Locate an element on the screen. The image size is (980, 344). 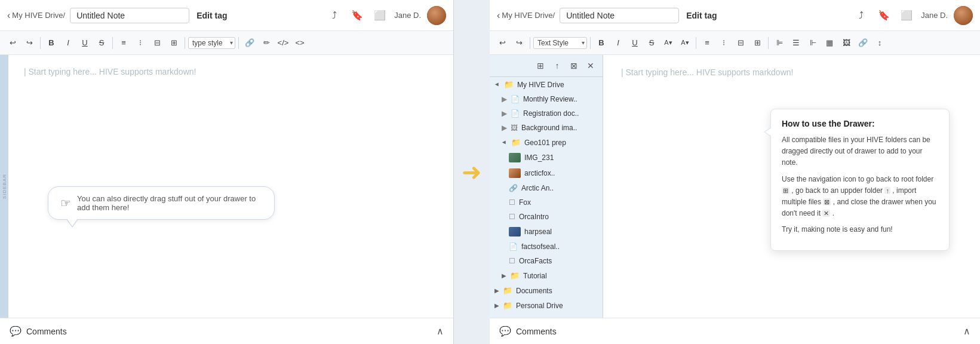
drawer-item-factsofseal: 📄 factsofseal.. is located at coordinates (546, 247).